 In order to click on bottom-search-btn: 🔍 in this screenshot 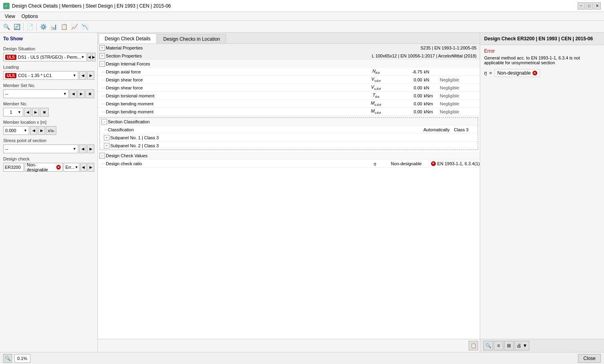, I will do `click(8, 358)`.